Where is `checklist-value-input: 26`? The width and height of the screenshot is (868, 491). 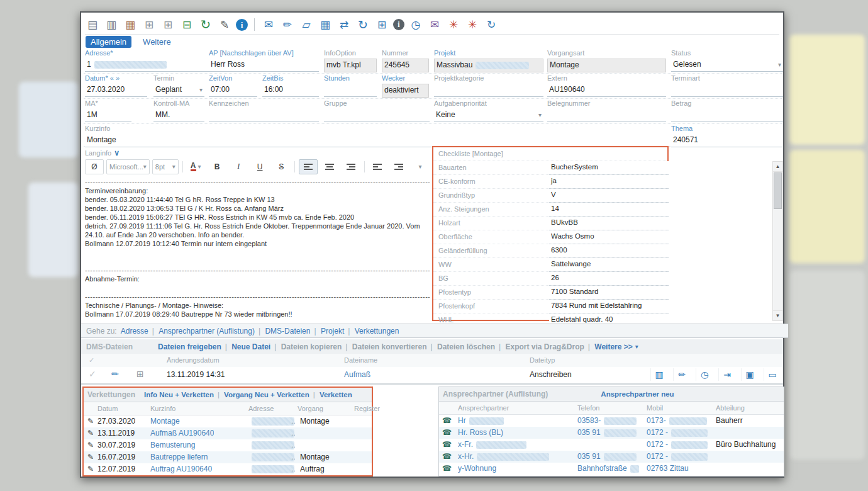 checklist-value-input: 26 is located at coordinates (609, 279).